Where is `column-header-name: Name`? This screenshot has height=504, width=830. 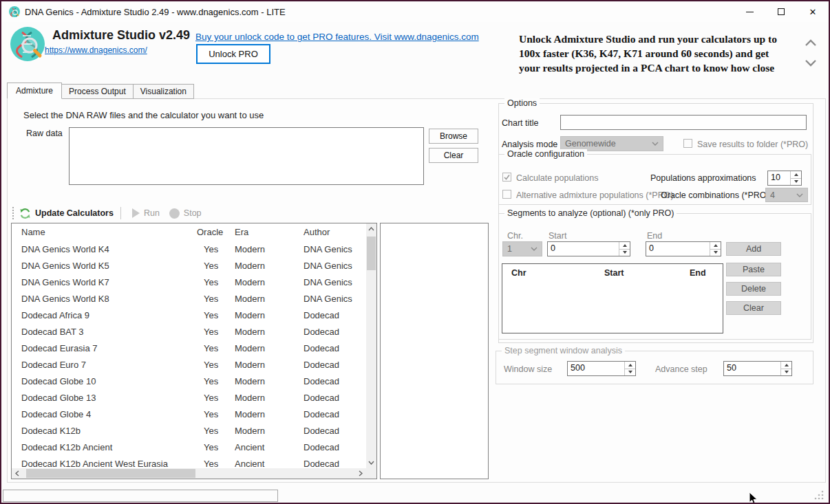
column-header-name: Name is located at coordinates (107, 232).